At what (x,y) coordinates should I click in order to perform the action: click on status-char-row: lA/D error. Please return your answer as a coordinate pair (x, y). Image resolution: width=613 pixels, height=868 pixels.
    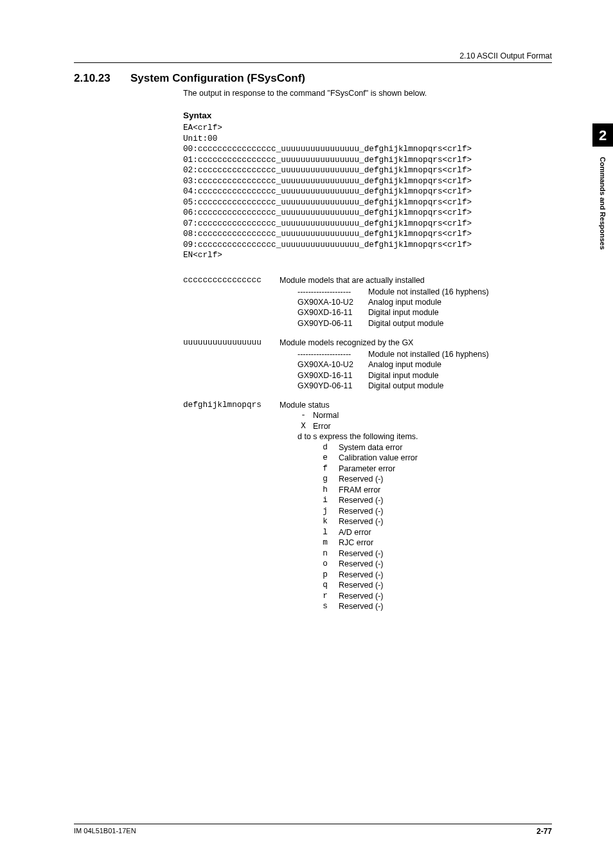
    Looking at the image, I should click on (436, 532).